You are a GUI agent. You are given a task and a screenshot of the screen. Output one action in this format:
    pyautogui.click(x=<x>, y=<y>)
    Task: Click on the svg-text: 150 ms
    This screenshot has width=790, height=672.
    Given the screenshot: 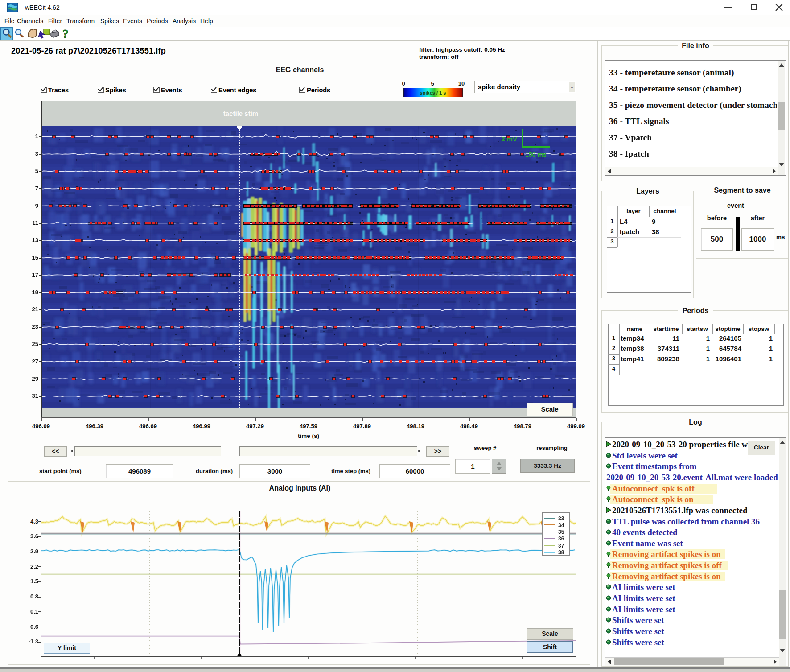 What is the action you would take?
    pyautogui.click(x=536, y=154)
    